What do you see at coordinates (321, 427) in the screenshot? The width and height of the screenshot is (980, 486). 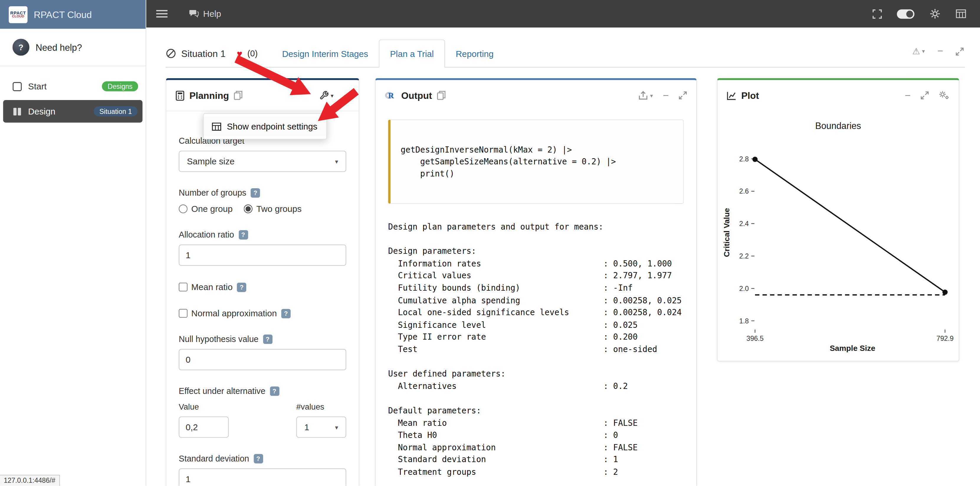 I see `nvalues-select: 1 ▾` at bounding box center [321, 427].